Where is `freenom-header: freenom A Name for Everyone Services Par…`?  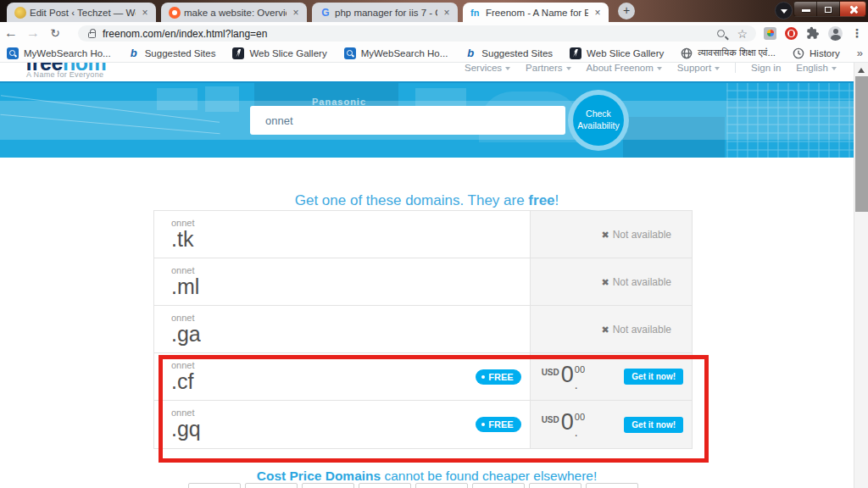 freenom-header: freenom A Name for Everyone Services Par… is located at coordinates (427, 72).